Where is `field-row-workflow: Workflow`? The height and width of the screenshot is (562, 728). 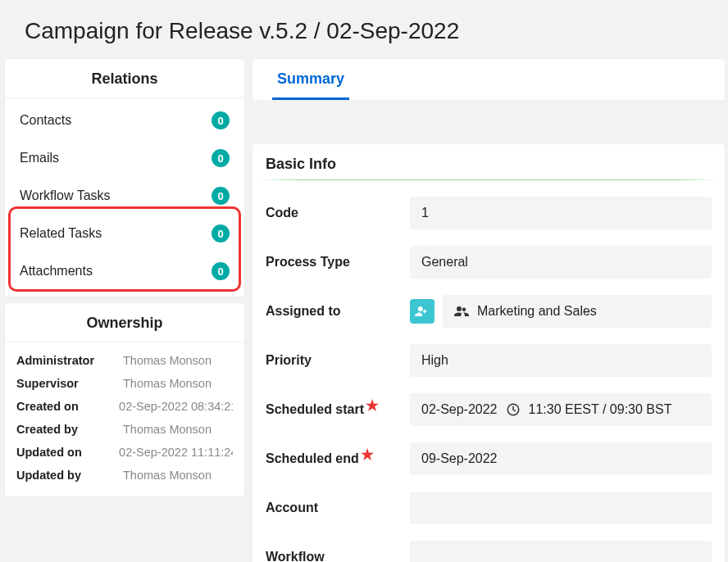 field-row-workflow: Workflow is located at coordinates (489, 547).